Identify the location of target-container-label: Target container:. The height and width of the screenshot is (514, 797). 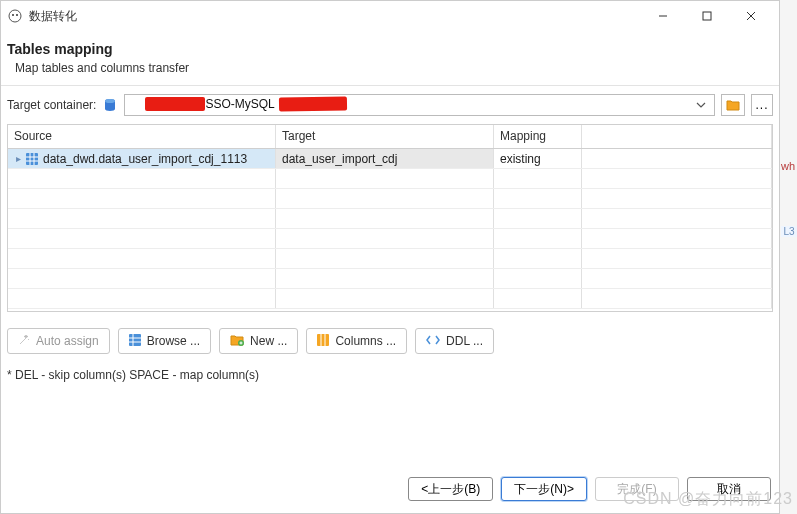
(52, 105).